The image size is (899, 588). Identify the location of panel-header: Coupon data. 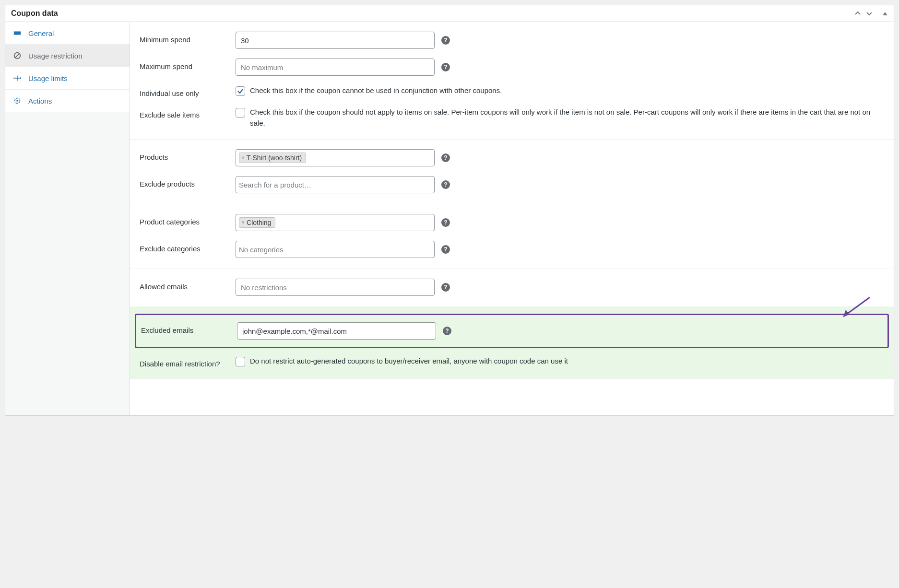
(450, 13).